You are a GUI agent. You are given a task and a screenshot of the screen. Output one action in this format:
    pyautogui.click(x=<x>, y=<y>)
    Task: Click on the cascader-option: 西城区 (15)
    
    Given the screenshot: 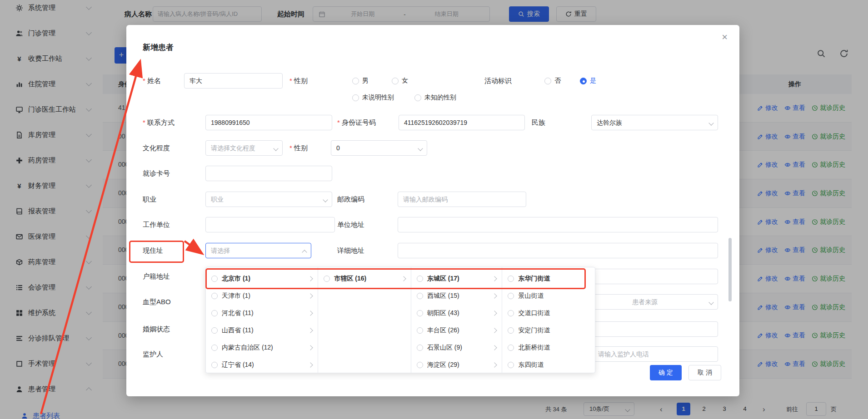 What is the action you would take?
    pyautogui.click(x=457, y=296)
    